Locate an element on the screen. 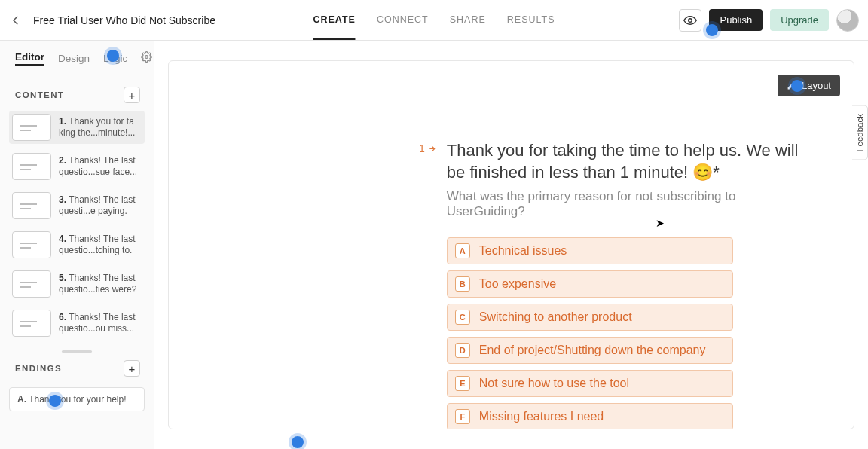 This screenshot has height=449, width=868. feedback-tab: Feedback is located at coordinates (860, 133).